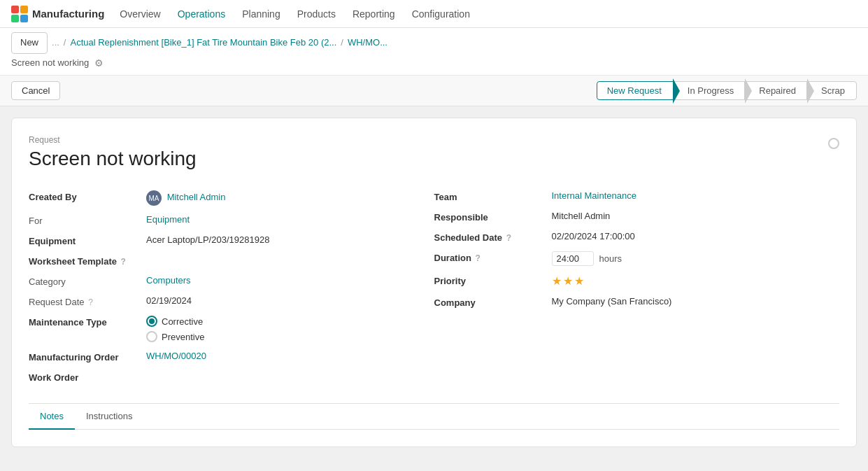 Image resolution: width=868 pixels, height=471 pixels. What do you see at coordinates (232, 241) in the screenshot?
I see `equipment-row: Equipment Acer Laptop/LP/203/19281928` at bounding box center [232, 241].